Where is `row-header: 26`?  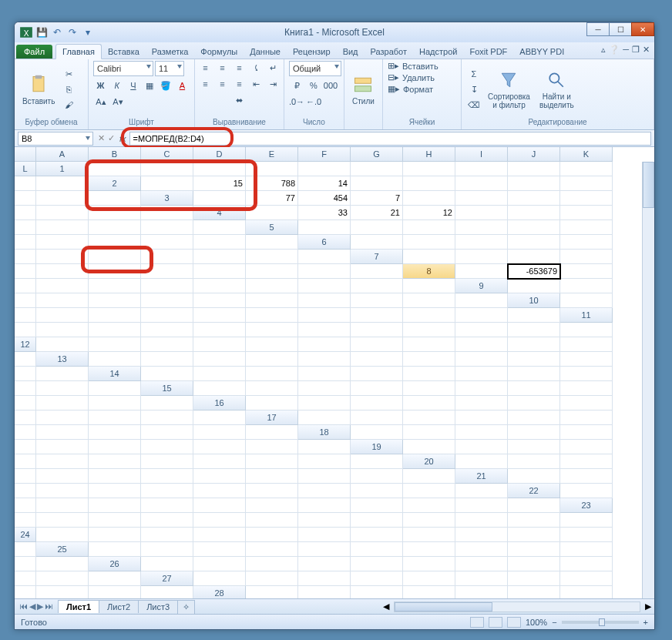 row-header: 26 is located at coordinates (115, 564).